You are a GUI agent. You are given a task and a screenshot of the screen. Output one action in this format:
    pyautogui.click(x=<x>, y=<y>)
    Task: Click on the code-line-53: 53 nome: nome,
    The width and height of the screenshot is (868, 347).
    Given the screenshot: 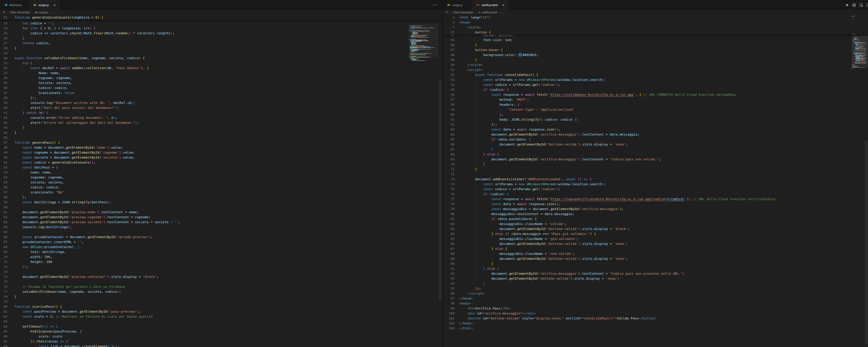 What is the action you would take?
    pyautogui.click(x=221, y=172)
    